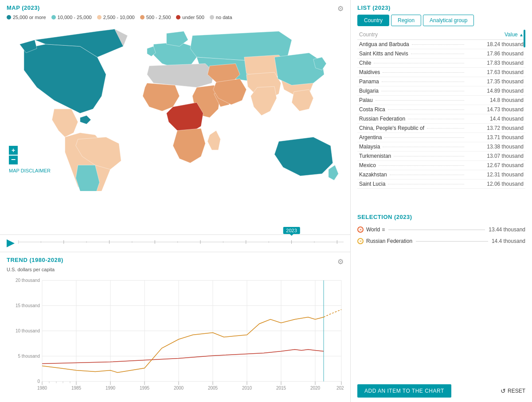  Describe the element at coordinates (389, 241) in the screenshot. I see `selection-name-russia: Russian Federation` at that location.